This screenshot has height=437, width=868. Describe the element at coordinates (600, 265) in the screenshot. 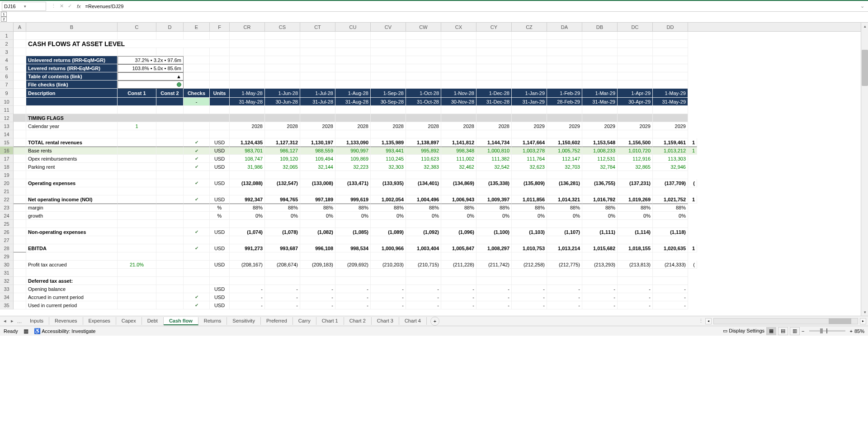

I see `data-cell: (213,293)` at that location.